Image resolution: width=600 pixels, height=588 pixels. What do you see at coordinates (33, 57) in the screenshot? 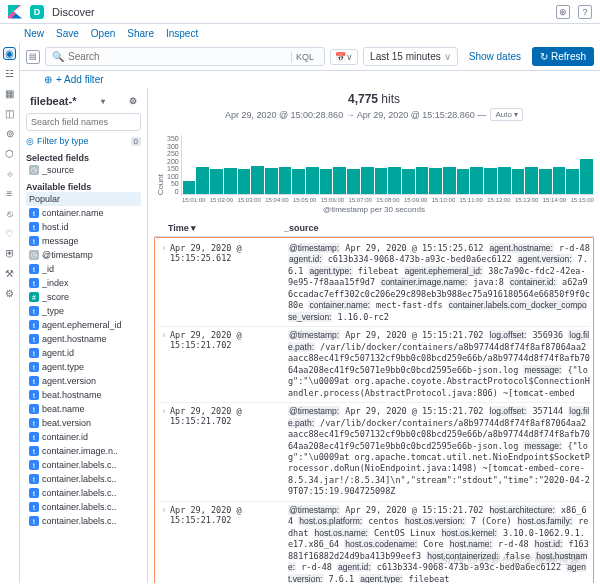
I see `filter-toggle-icon: ▤` at bounding box center [33, 57].